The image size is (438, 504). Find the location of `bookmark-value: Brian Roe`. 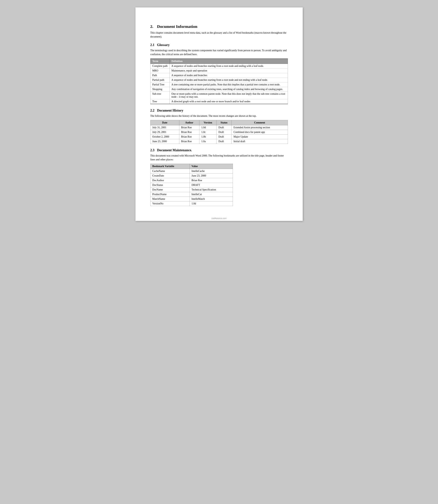

bookmark-value: Brian Roe is located at coordinates (211, 181).